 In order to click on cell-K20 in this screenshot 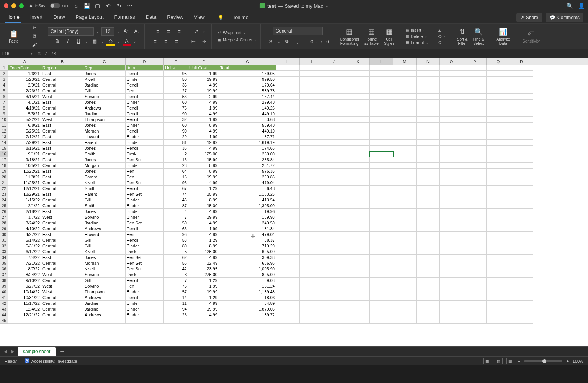, I will do `click(358, 177)`.